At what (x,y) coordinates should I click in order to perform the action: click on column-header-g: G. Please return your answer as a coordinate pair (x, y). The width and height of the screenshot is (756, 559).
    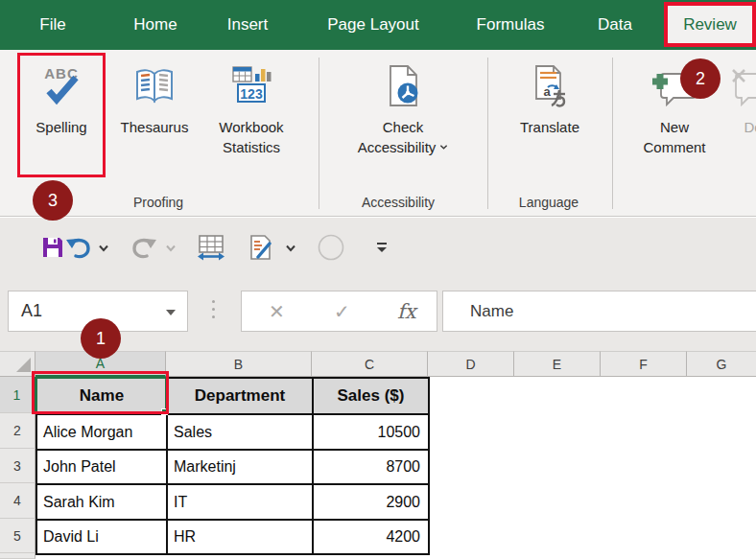
    Looking at the image, I should click on (721, 364).